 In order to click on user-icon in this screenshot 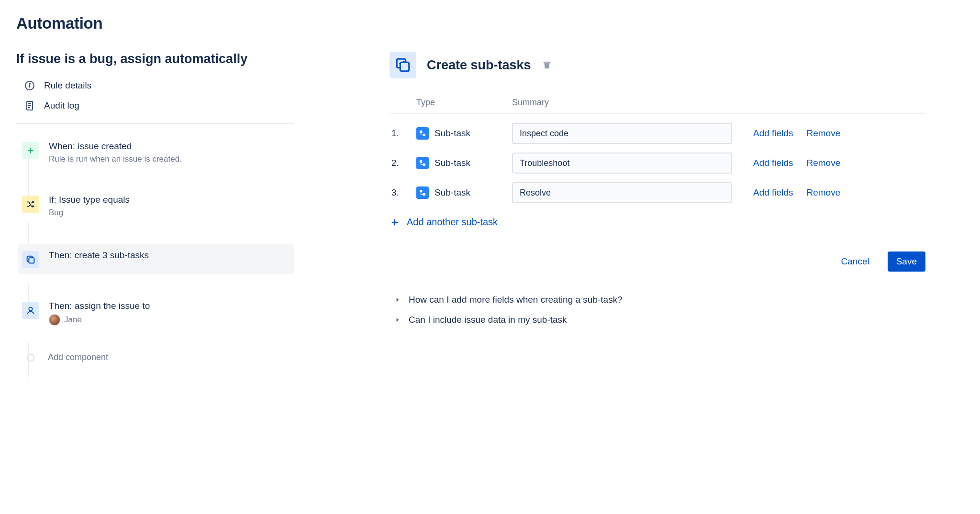, I will do `click(31, 310)`.